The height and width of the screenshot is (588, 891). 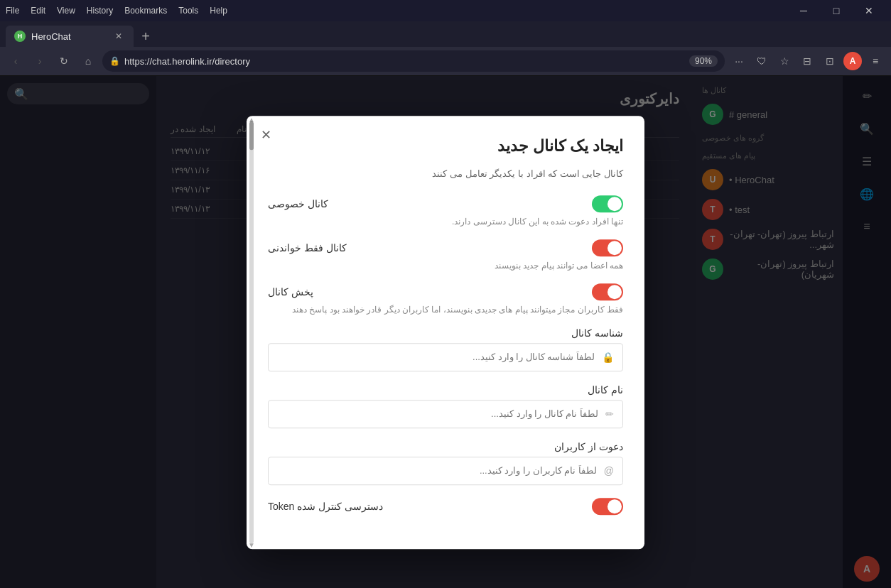 What do you see at coordinates (88, 61) in the screenshot?
I see `home-button: ⌂` at bounding box center [88, 61].